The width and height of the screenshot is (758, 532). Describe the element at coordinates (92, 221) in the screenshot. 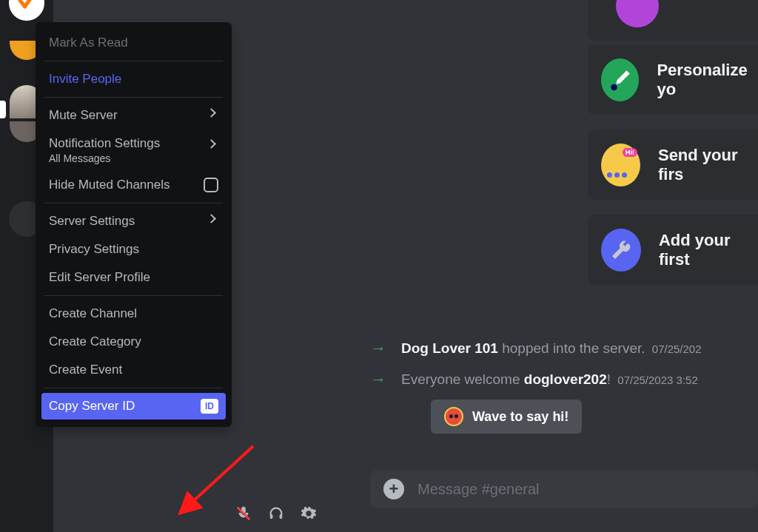

I see `menu-label: Server Settings` at that location.